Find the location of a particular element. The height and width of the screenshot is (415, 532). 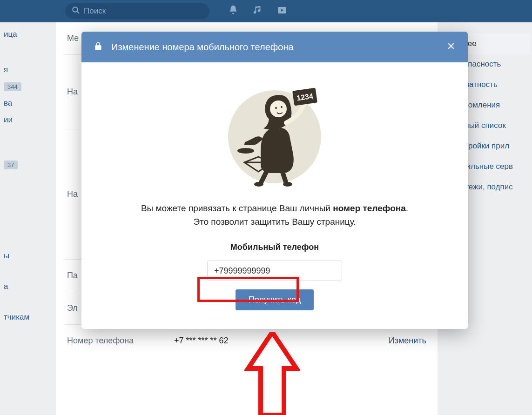

desc-text: Вы можете привязать к странице Ваш личны… is located at coordinates (237, 208).